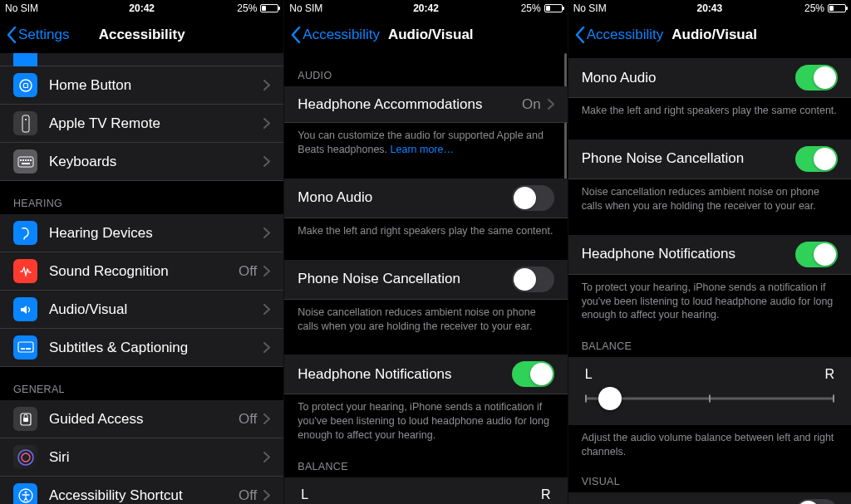 Image resolution: width=851 pixels, height=504 pixels. Describe the element at coordinates (141, 60) in the screenshot. I see `partial-row-top` at that location.